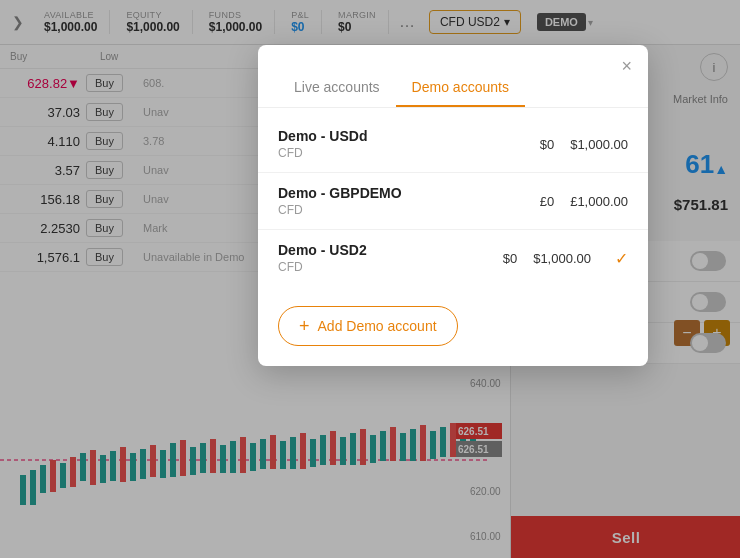  Describe the element at coordinates (322, 144) in the screenshot. I see `account-info-1: Demo - USDd CFD` at that location.